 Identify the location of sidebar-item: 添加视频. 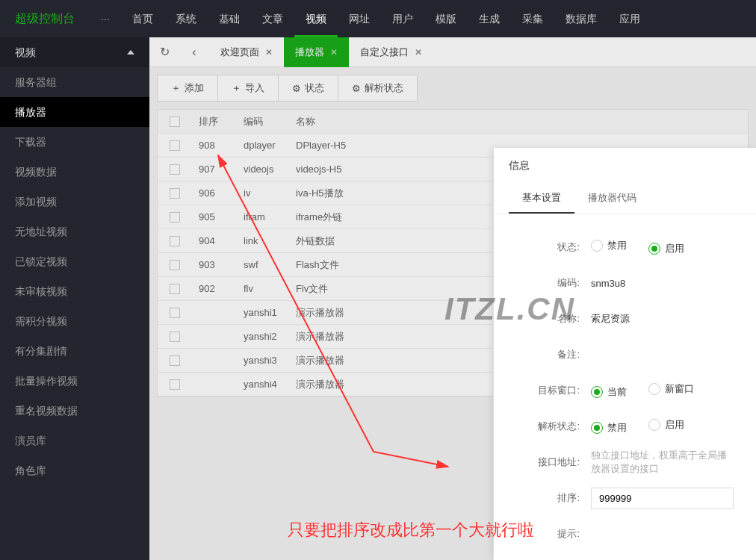
(75, 202).